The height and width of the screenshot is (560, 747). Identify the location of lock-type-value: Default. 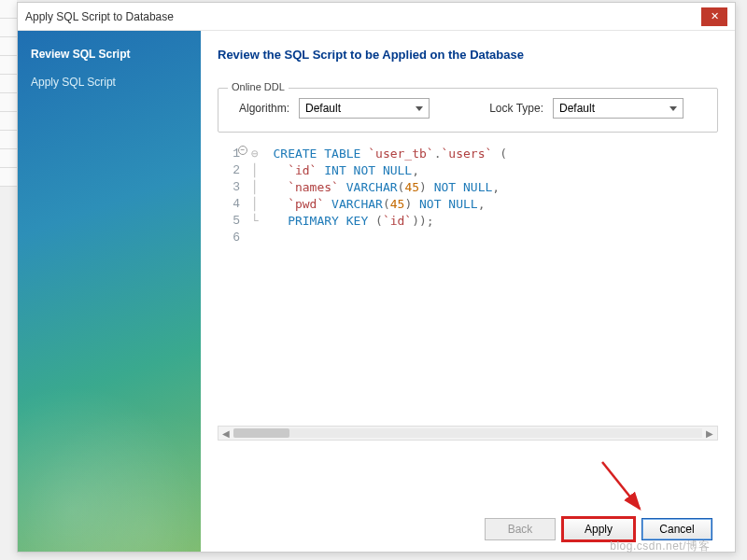
(577, 108).